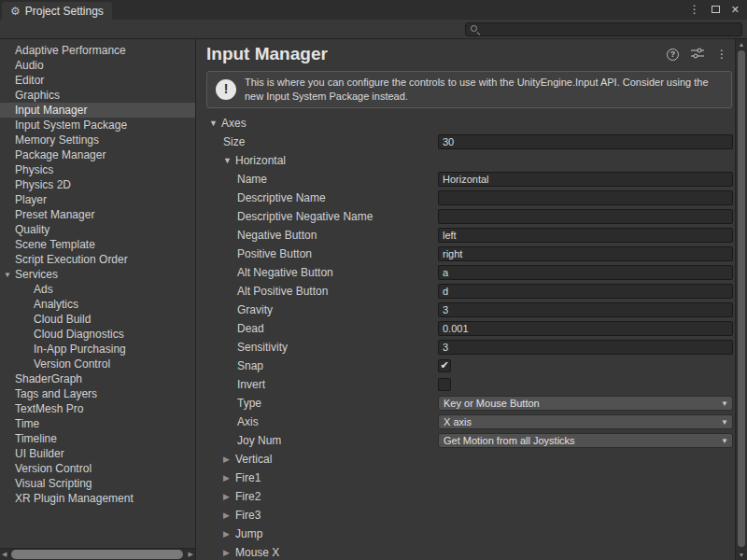 Image resolution: width=747 pixels, height=560 pixels. What do you see at coordinates (97, 110) in the screenshot?
I see `sidebar-item-input-manager: Input Manager` at bounding box center [97, 110].